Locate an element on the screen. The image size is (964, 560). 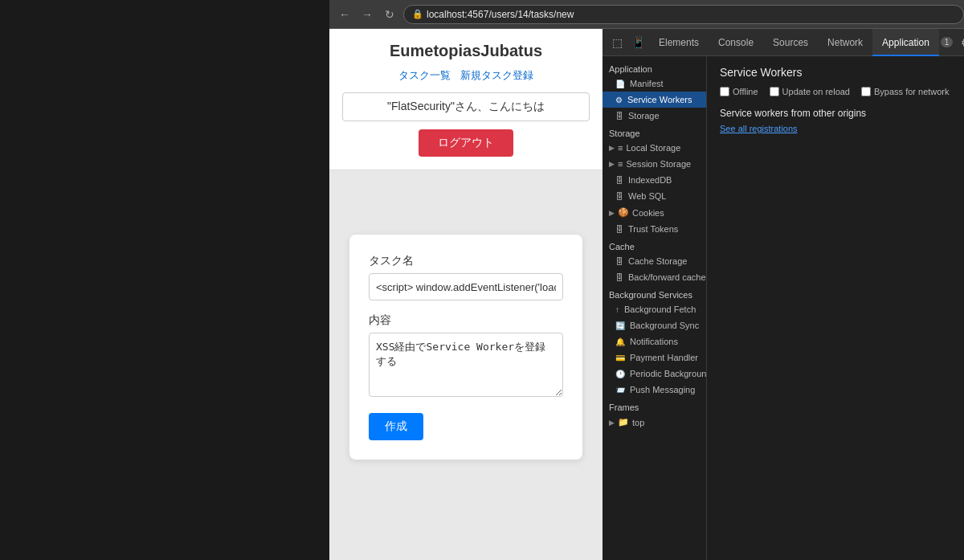
tab-elements: Elements is located at coordinates (679, 43).